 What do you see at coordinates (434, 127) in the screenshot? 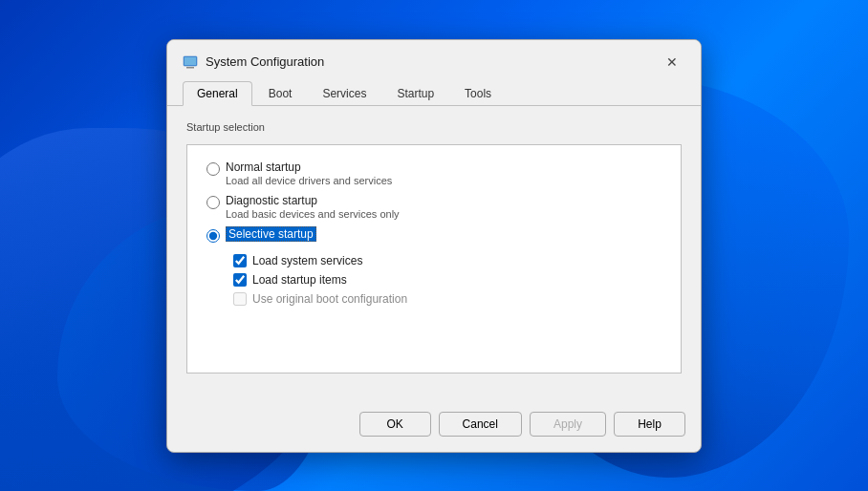
I see `section-label: Startup selection` at bounding box center [434, 127].